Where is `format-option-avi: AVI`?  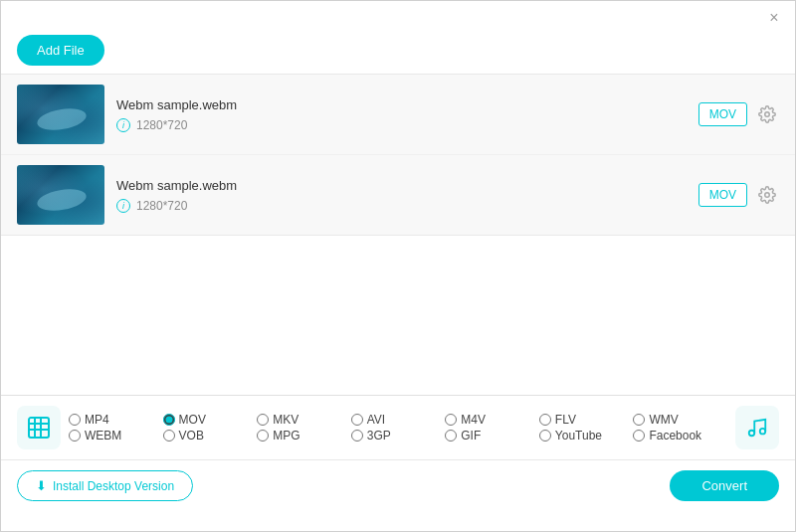 format-option-avi: AVI is located at coordinates (398, 420).